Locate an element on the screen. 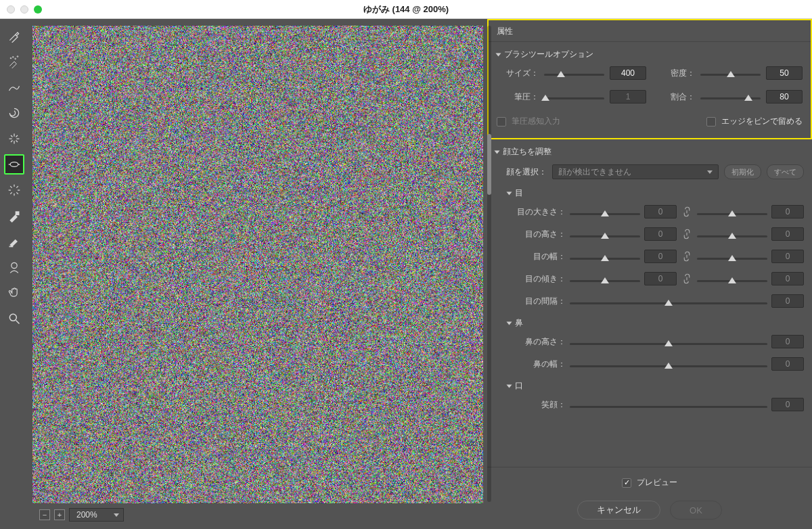  size-label: サイズ： is located at coordinates (518, 73).